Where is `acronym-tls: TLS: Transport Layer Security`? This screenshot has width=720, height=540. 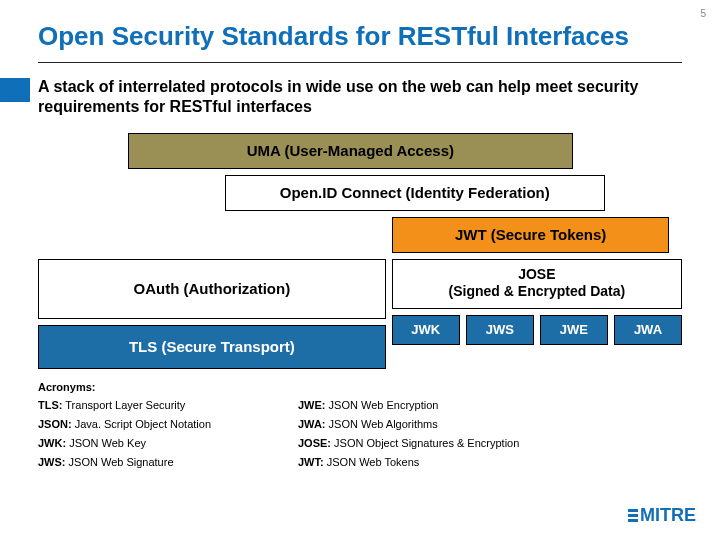 acronym-tls: TLS: Transport Layer Security is located at coordinates (163, 405).